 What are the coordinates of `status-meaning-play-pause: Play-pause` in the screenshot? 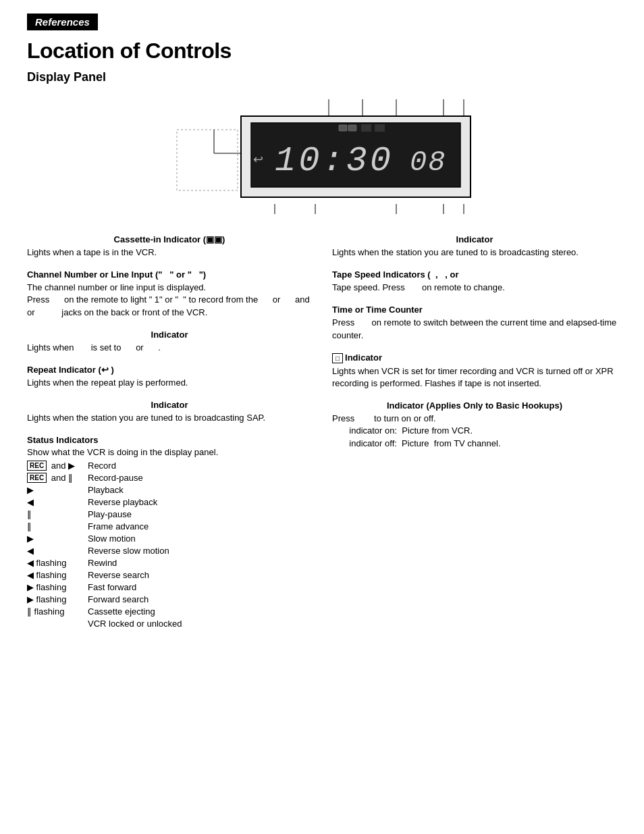 It's located at (200, 515).